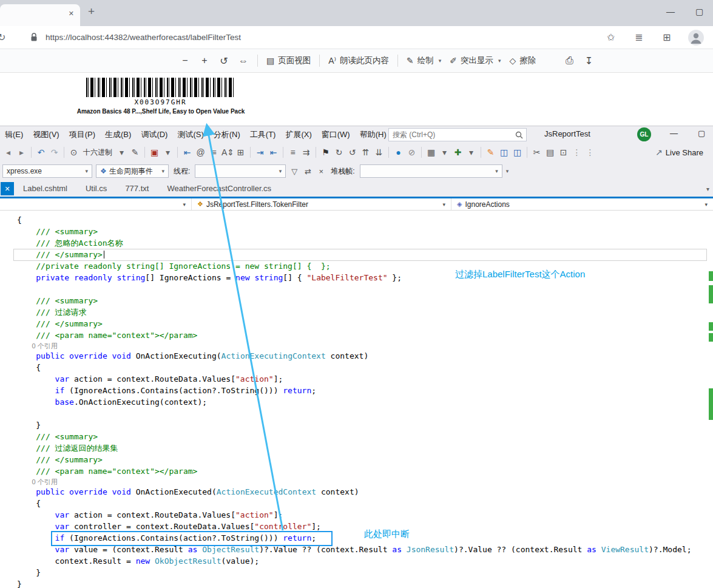 Image resolution: width=713 pixels, height=588 pixels. What do you see at coordinates (365, 335) in the screenshot?
I see `code-line: /// <param name="context"></param>` at bounding box center [365, 335].